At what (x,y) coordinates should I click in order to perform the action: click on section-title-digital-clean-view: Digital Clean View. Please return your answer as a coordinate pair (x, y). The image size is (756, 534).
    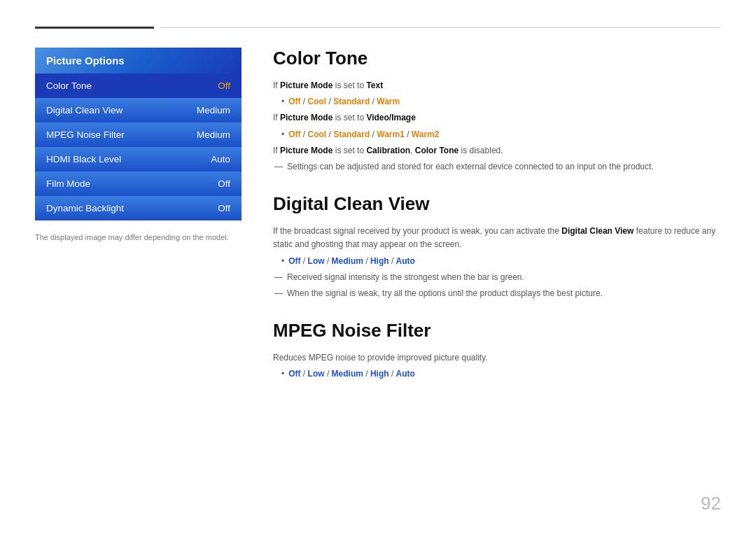
    Looking at the image, I should click on (497, 204).